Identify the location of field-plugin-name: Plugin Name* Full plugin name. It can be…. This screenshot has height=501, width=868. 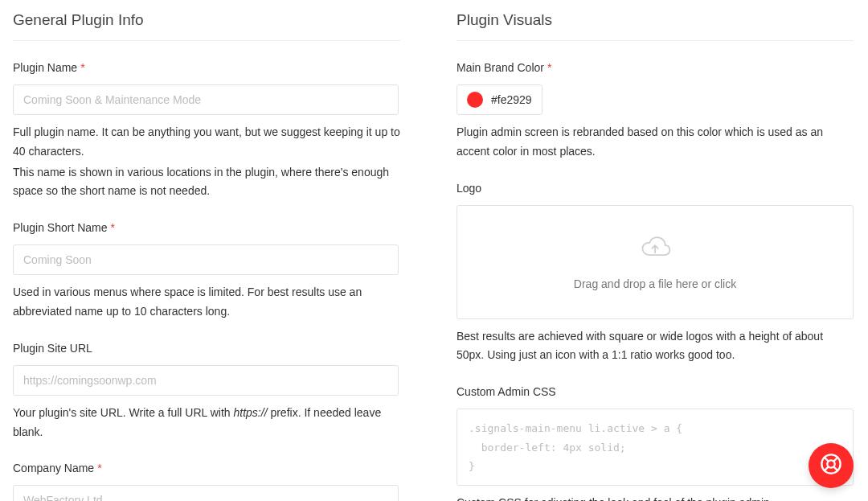
(207, 130).